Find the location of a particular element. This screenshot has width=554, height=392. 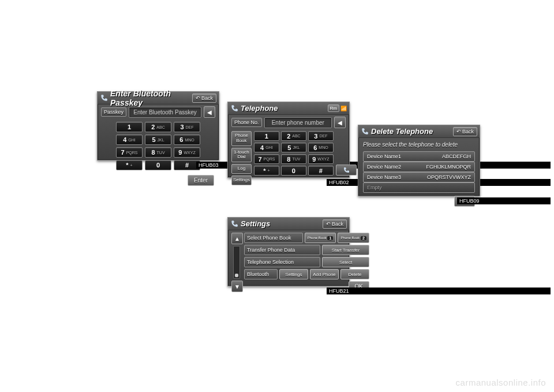

key-letters: WXYZ is located at coordinates (323, 159).